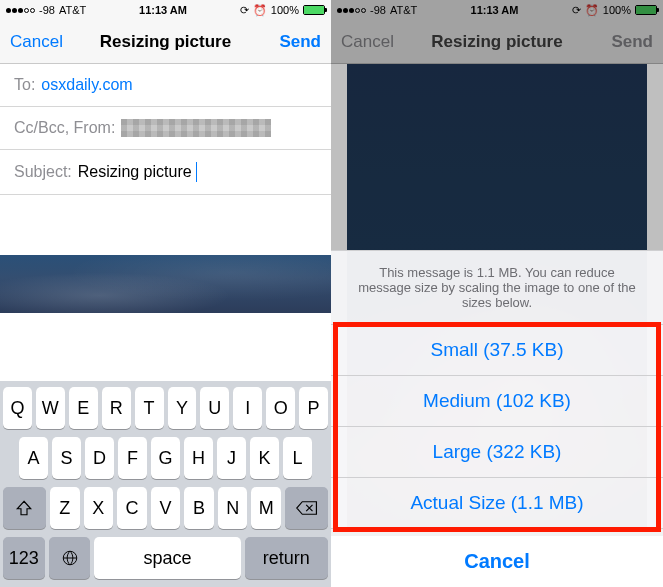  I want to click on key-c: C, so click(132, 508).